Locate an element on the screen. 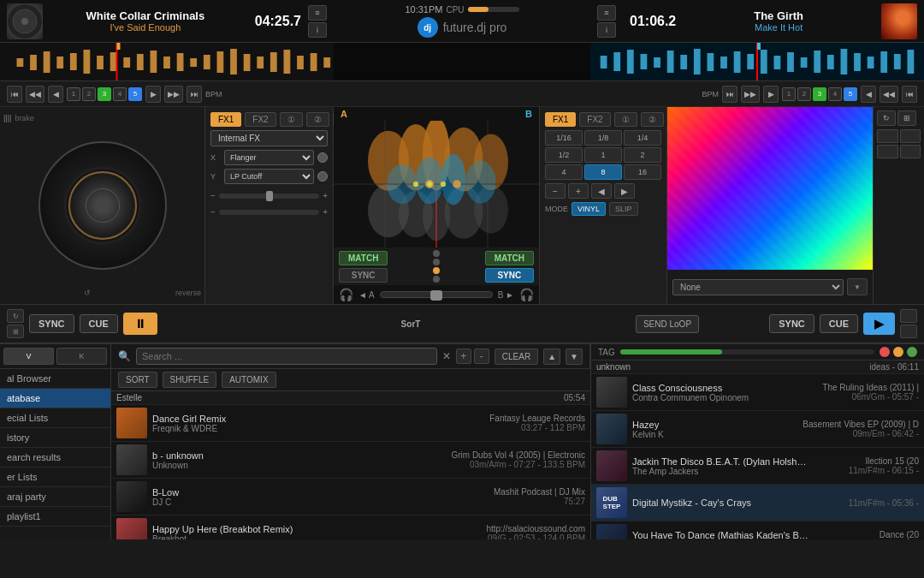 The image size is (924, 578). sidebar-item-database: atabase is located at coordinates (55, 399).